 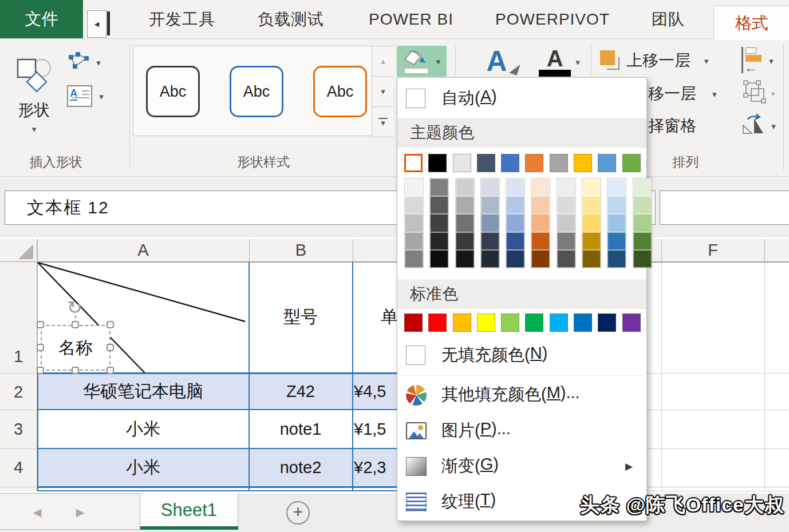 What do you see at coordinates (553, 19) in the screenshot?
I see `tab-powerpivot: POWERPIVOT` at bounding box center [553, 19].